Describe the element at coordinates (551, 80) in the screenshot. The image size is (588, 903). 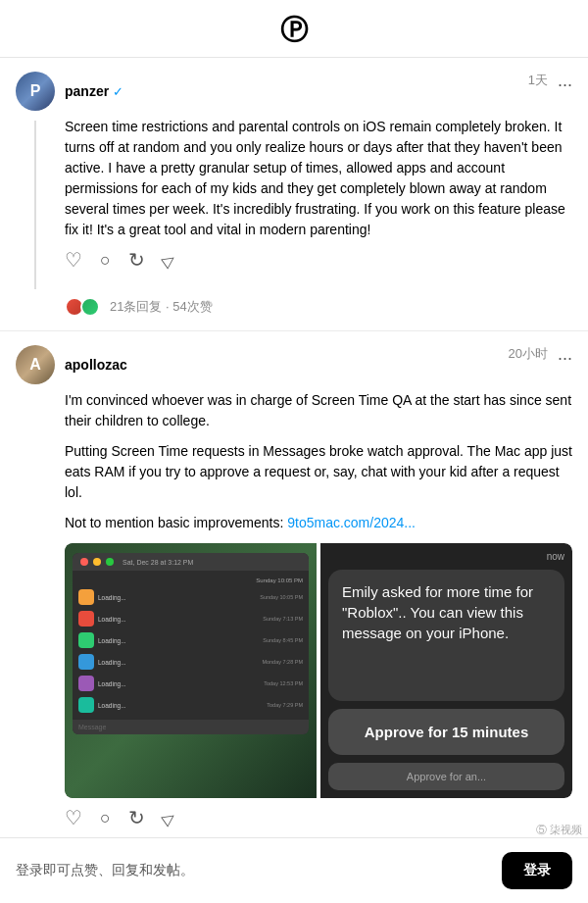
I see `post-header-right: 1天 ...` at that location.